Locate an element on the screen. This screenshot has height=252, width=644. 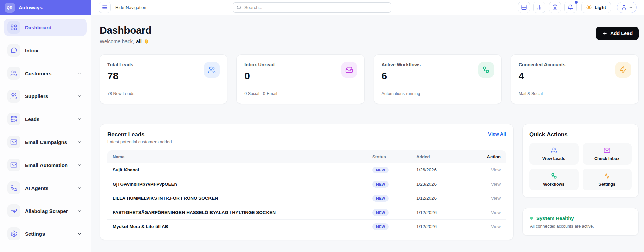
phone-icon is located at coordinates (14, 188).